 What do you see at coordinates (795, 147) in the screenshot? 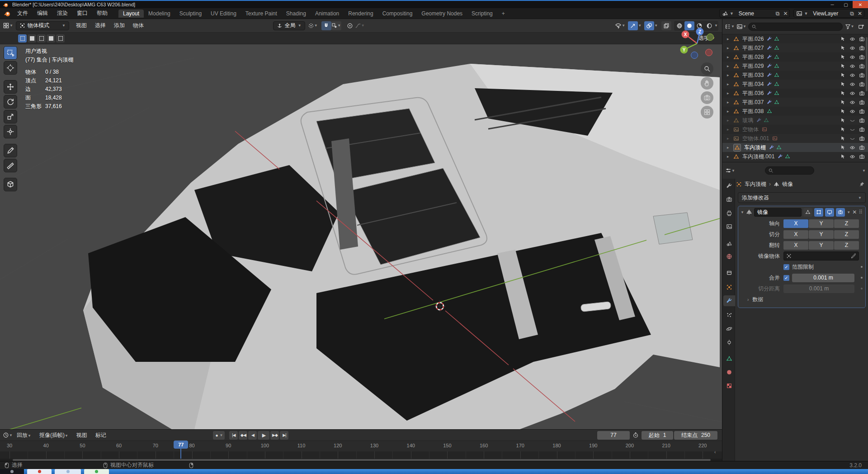
I see `outliner-row-车内顶棚: ▸车内顶棚` at bounding box center [795, 147].